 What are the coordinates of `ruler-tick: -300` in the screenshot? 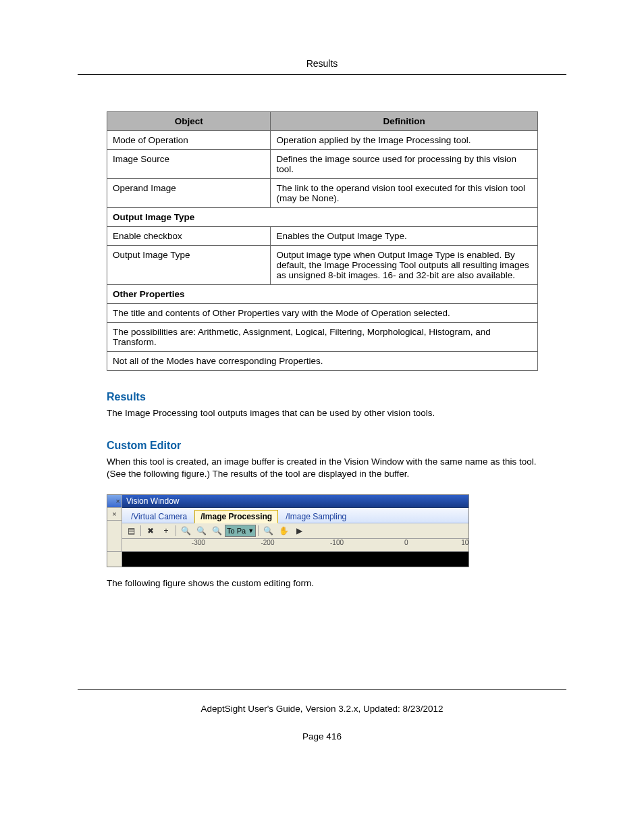 It's located at (198, 543).